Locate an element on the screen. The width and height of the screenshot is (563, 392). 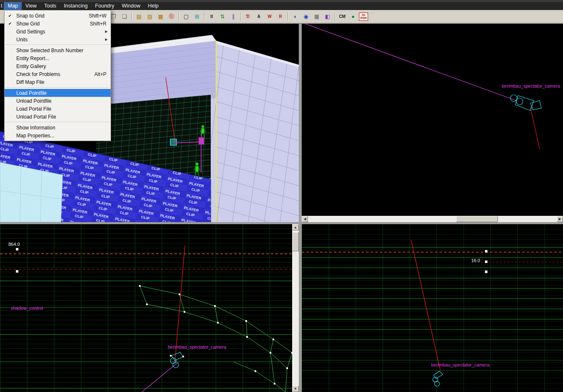
menubar: t Map View Tools Instancing Foundry Wind… is located at coordinates (281, 6).